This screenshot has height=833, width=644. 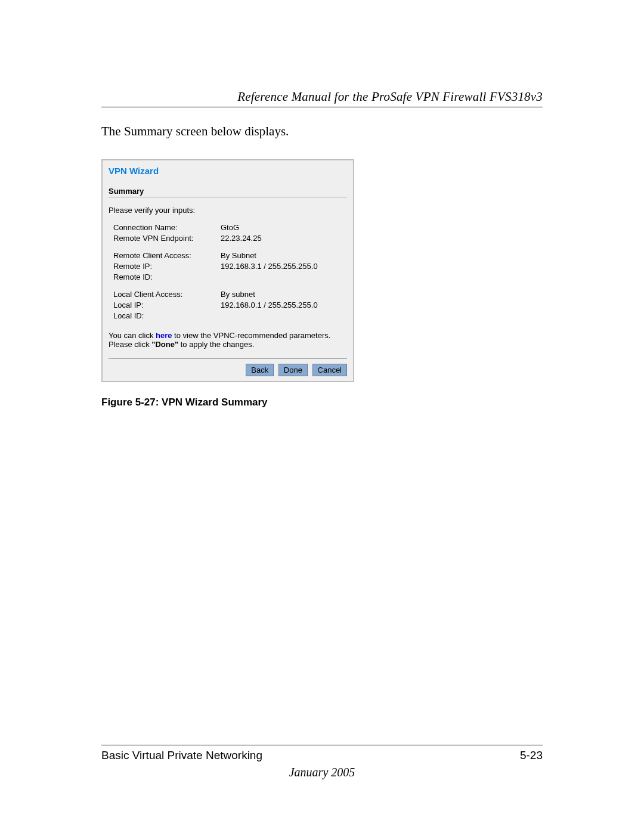 I want to click on footer-divider, so click(x=322, y=745).